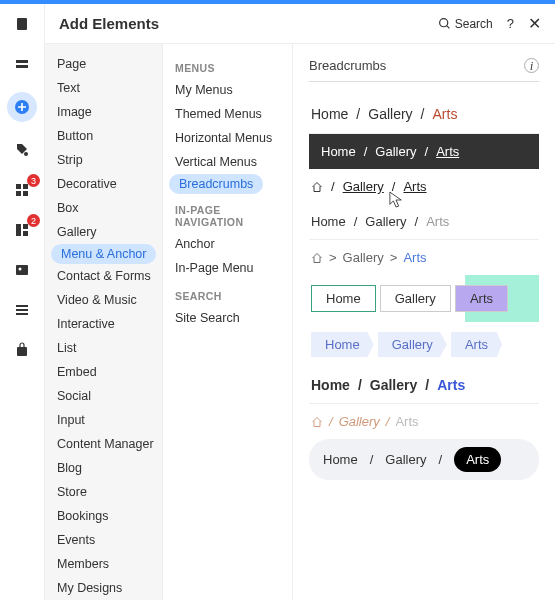  Describe the element at coordinates (104, 160) in the screenshot. I see `category-item: Strip` at that location.